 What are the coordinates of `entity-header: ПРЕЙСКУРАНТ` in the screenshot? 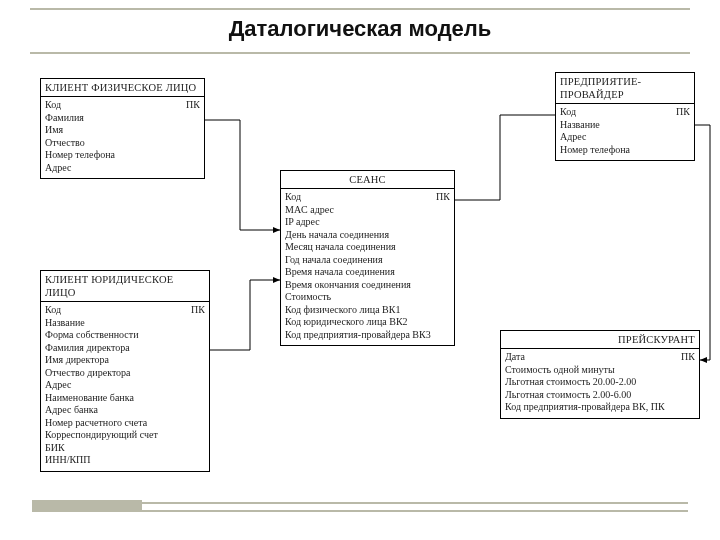 It's located at (600, 340).